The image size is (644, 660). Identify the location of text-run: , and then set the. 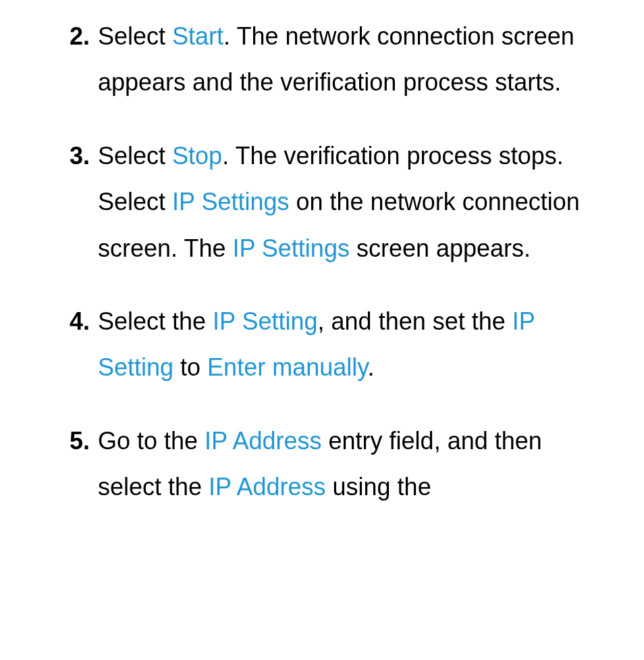
(415, 322).